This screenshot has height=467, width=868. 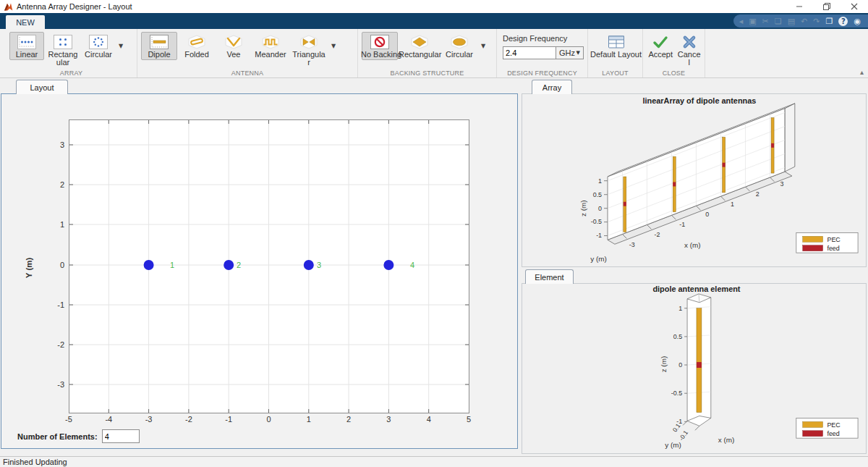 What do you see at coordinates (271, 46) in the screenshot?
I see `antenna-meander-button: Meander` at bounding box center [271, 46].